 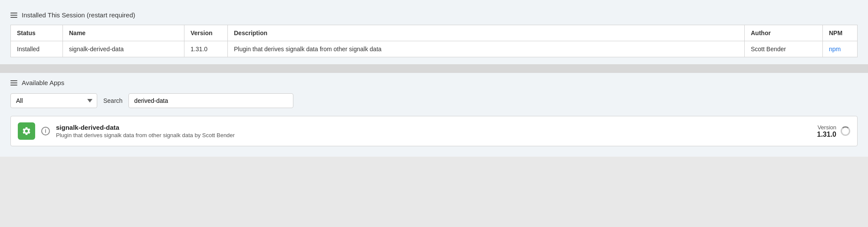 I want to click on available-title: Available Apps, so click(x=43, y=82).